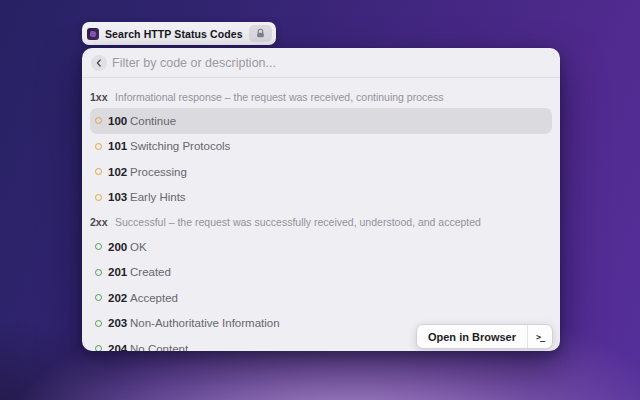 The image size is (640, 400). What do you see at coordinates (99, 63) in the screenshot?
I see `chevron-left-icon` at bounding box center [99, 63].